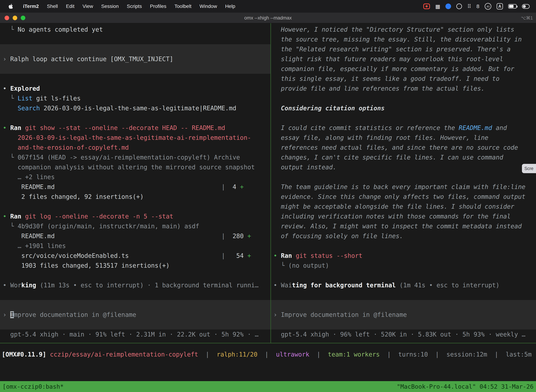 This screenshot has height=392, width=536. I want to click on terminal-line: gpt-5.4 xhigh · main · 91% left · 2.31M …, so click(135, 335).